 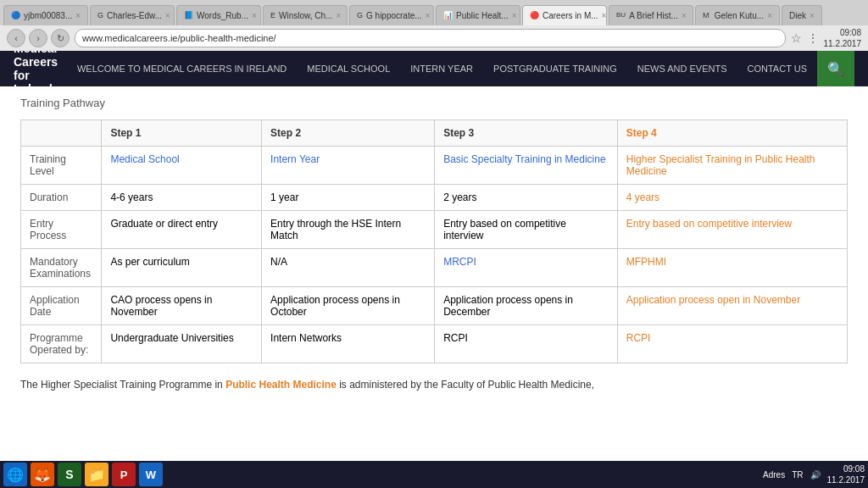 I want to click on cell-programme-step4: RCPI, so click(x=732, y=344).